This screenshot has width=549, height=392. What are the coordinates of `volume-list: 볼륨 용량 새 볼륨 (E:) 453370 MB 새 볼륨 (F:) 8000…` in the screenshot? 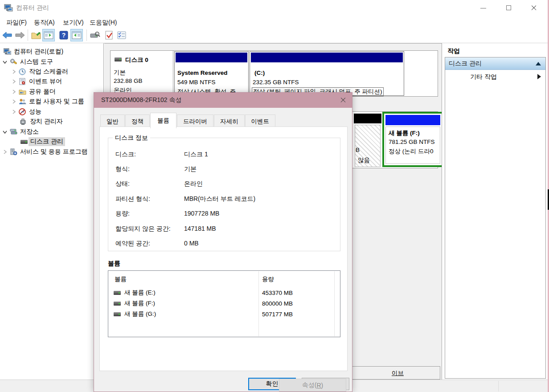 It's located at (224, 304).